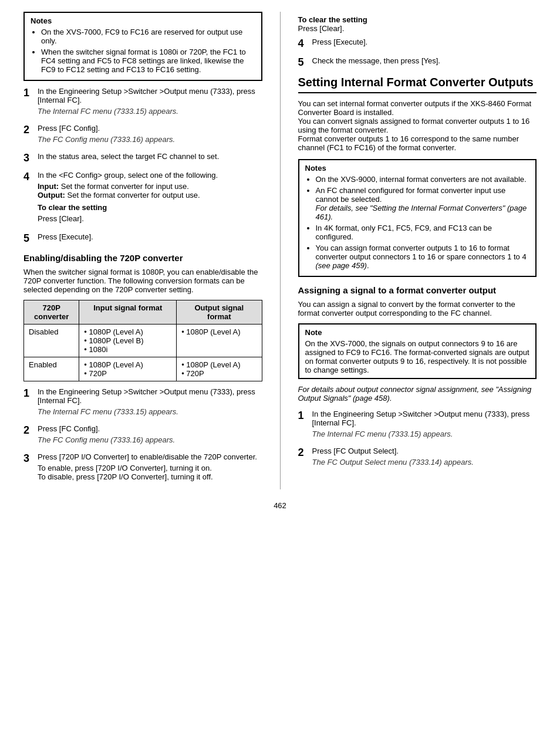 This screenshot has width=560, height=730. Describe the element at coordinates (150, 140) in the screenshot. I see `step-sub-2-main: The FC Config menu (7333.16) appears.` at that location.